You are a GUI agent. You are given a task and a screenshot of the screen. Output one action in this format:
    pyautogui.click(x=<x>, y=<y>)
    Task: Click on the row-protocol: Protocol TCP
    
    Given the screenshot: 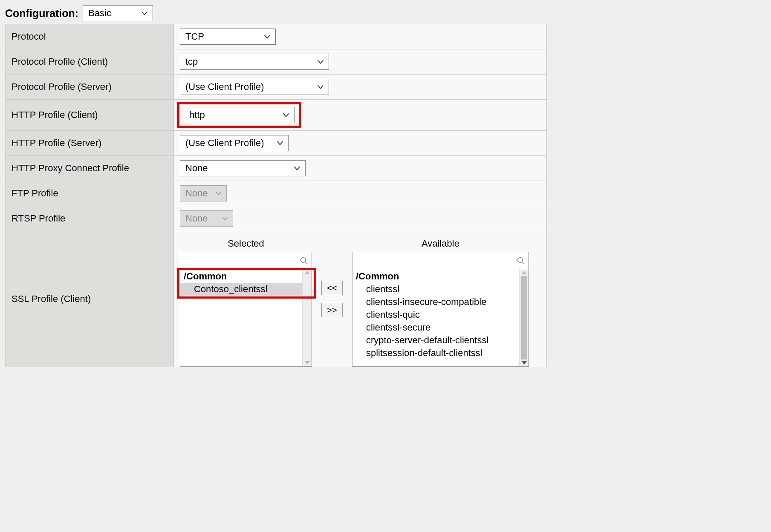 What is the action you would take?
    pyautogui.click(x=276, y=37)
    